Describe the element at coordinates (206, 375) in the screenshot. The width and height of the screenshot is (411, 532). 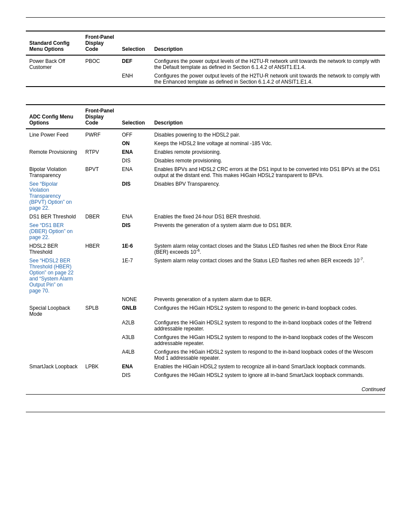
I see `table-row: DIS Configures the HiGain HDSL2 system t…` at that location.